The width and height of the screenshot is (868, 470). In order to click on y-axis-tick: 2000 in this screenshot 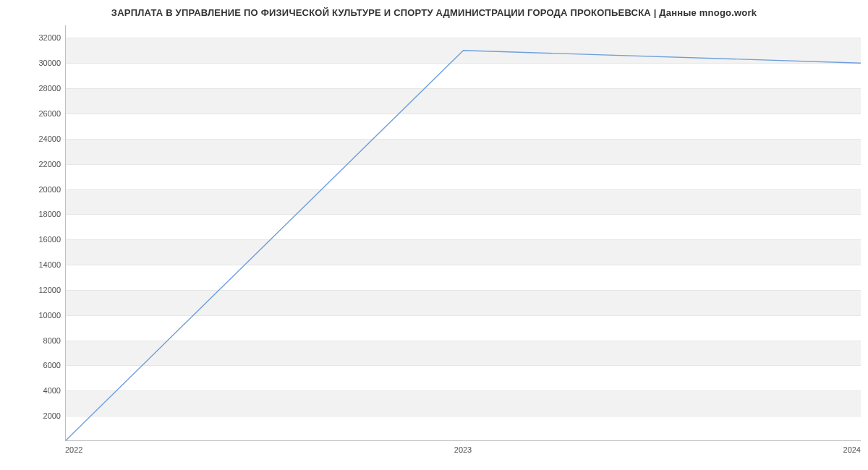, I will do `click(32, 416)`.